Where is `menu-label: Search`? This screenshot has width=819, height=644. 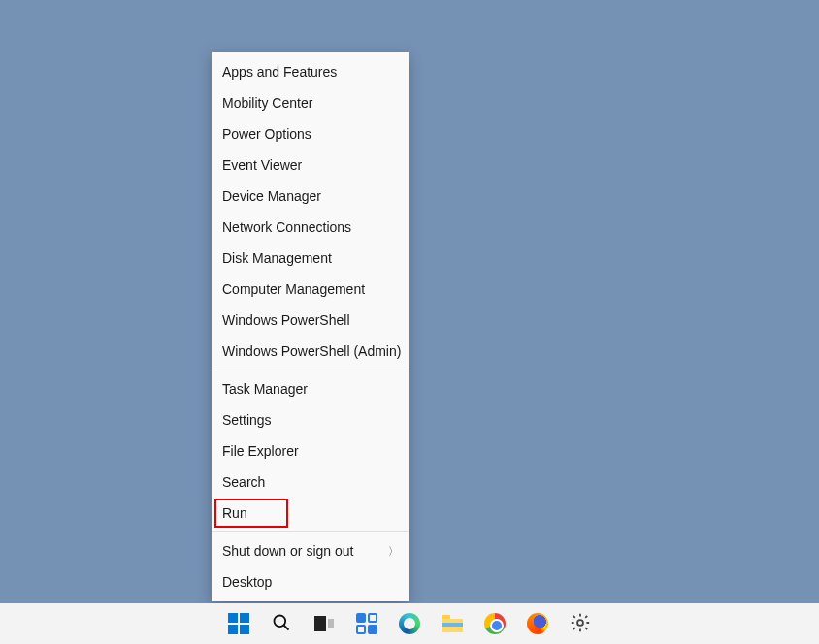 menu-label: Search is located at coordinates (244, 482).